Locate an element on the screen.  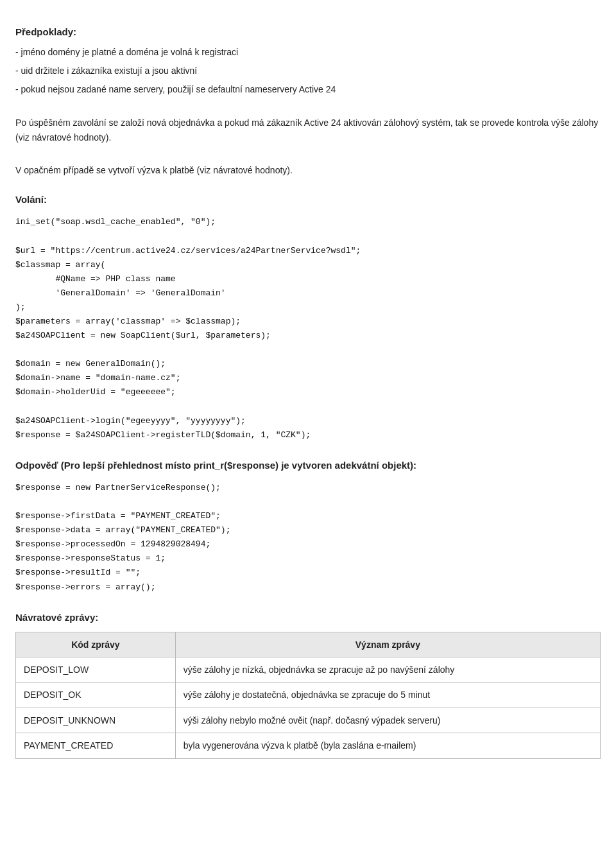
table-cell-code: DEPOSIT_LOW is located at coordinates (96, 669).